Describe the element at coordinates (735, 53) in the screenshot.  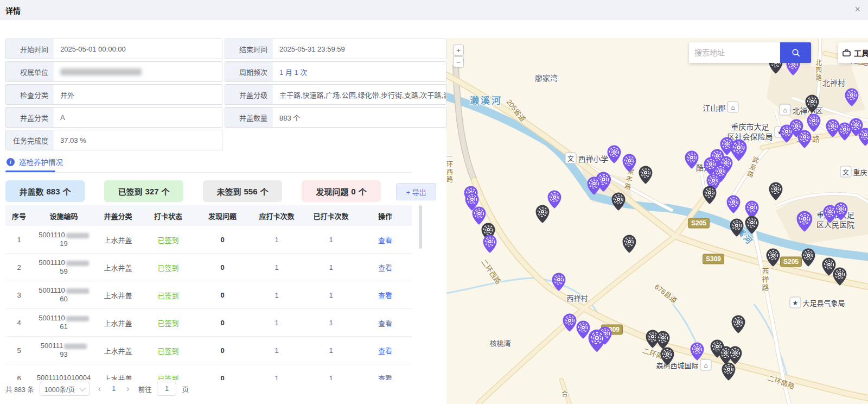
I see `search-input` at that location.